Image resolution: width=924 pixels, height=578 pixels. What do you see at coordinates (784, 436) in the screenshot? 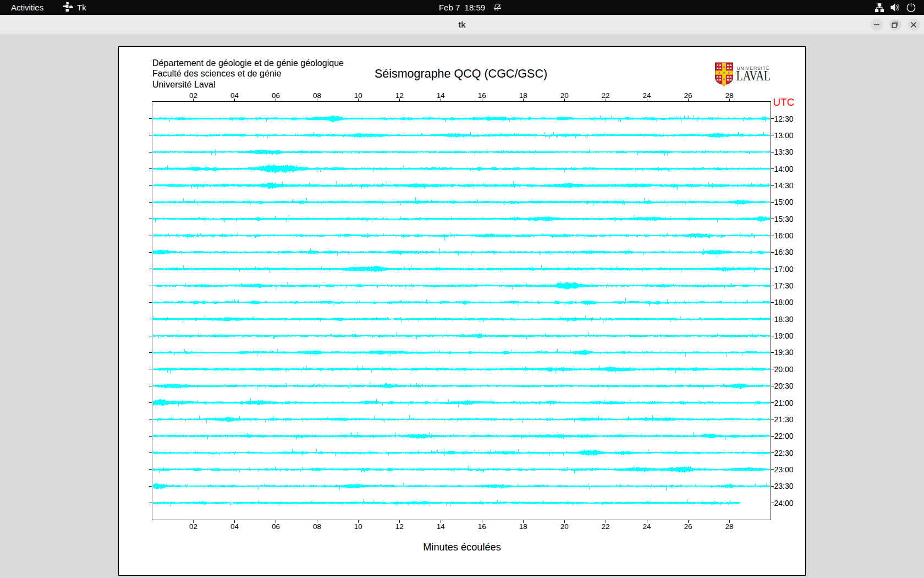
I see `svg-text: 22:00` at bounding box center [784, 436].